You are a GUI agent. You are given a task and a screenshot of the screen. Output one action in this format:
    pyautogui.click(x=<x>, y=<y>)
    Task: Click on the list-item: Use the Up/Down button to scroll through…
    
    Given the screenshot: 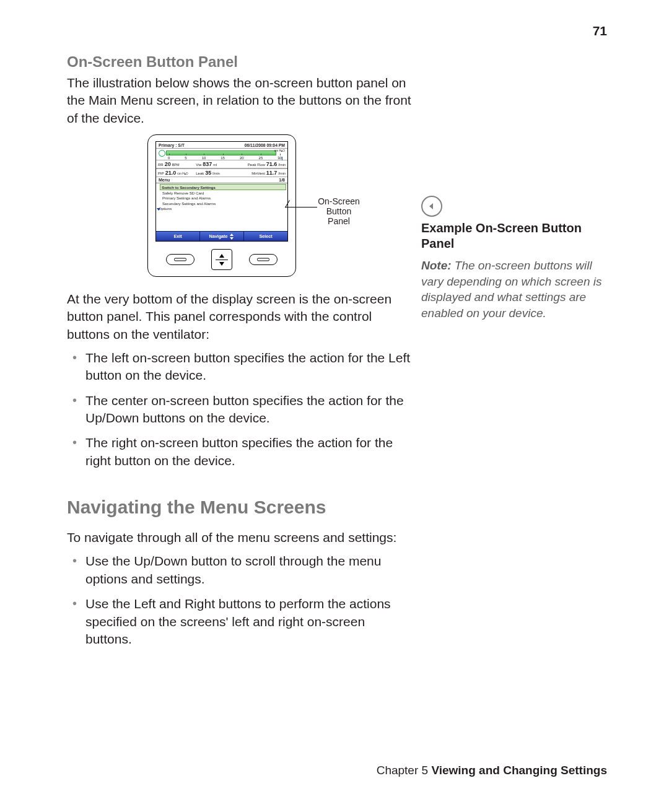 What is the action you would take?
    pyautogui.click(x=240, y=570)
    